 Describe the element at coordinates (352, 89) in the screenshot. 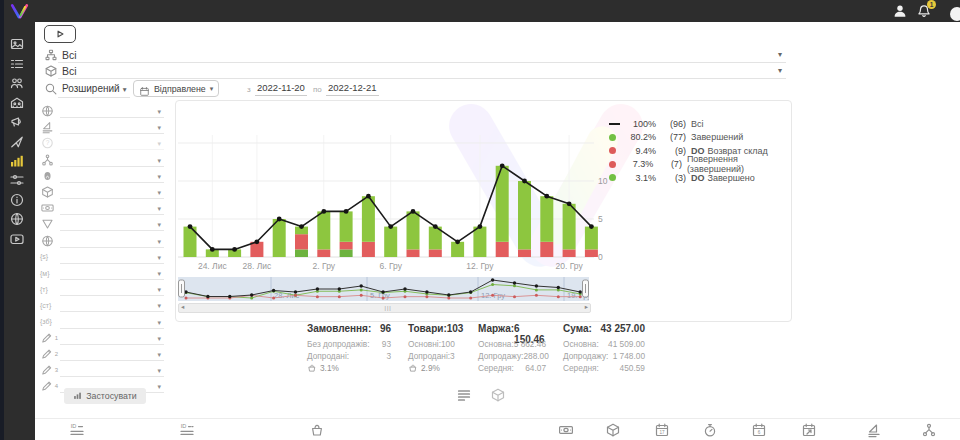

I see `date-to-input: 2022-12-21` at that location.